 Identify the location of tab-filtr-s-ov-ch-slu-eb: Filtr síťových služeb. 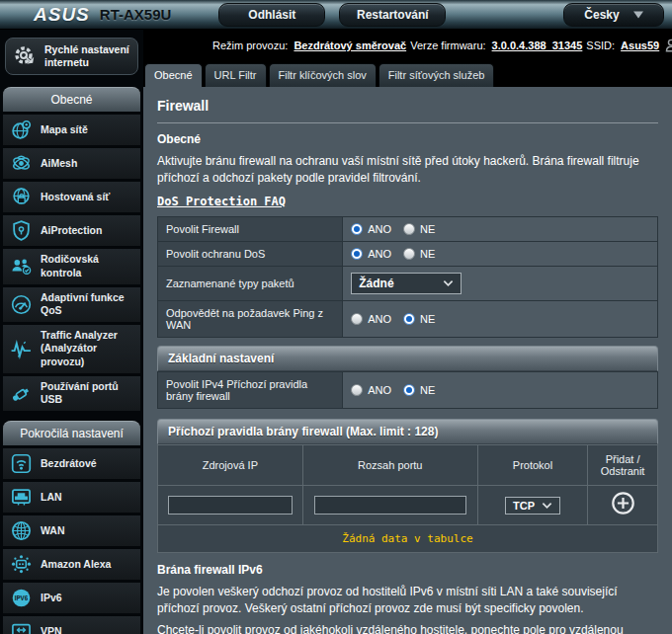
(437, 75).